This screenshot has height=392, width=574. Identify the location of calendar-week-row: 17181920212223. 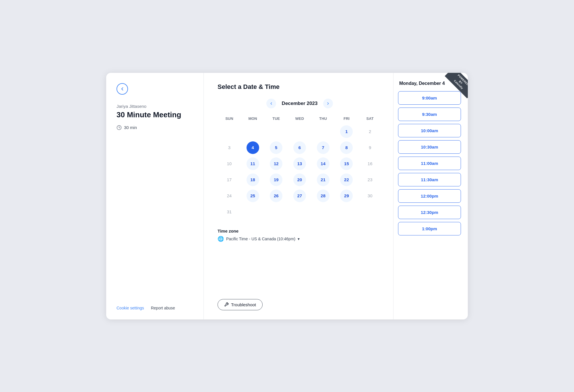
(300, 180).